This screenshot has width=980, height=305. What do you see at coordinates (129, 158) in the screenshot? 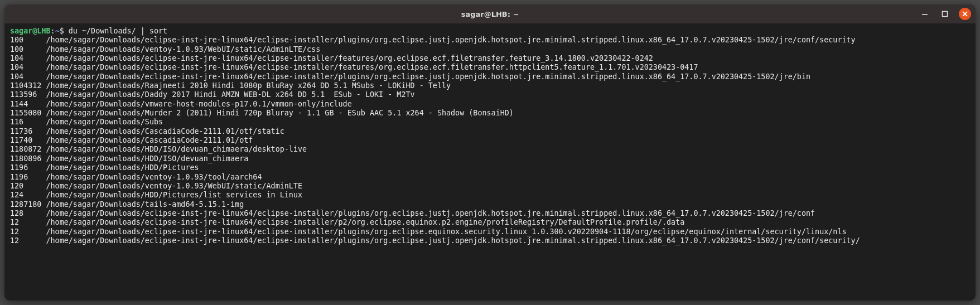
I see `du-row: 1180896 /home/sagar/Downloads/HDD/ISO/de…` at bounding box center [129, 158].